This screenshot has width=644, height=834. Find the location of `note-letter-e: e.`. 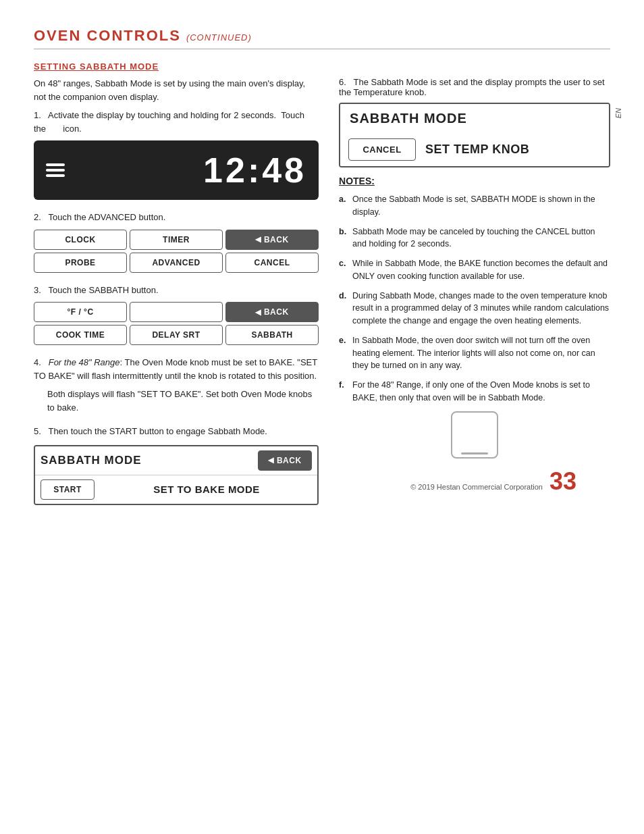

note-letter-e: e. is located at coordinates (344, 353).